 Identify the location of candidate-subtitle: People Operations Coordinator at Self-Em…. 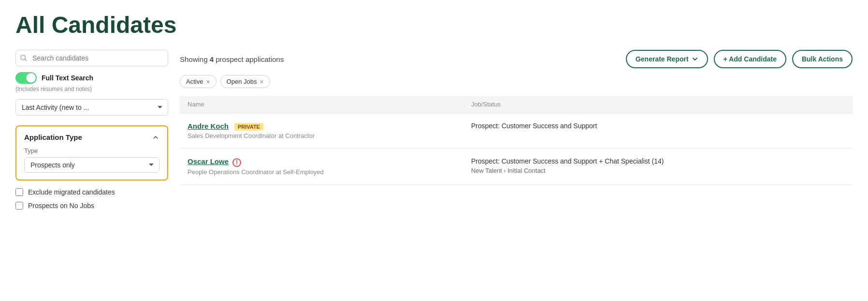
(322, 172).